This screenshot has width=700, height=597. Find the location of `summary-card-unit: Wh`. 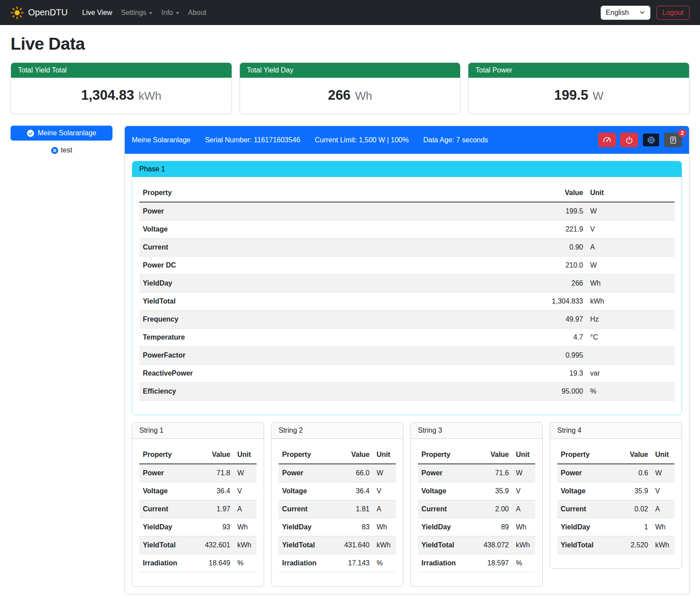

summary-card-unit: Wh is located at coordinates (364, 96).